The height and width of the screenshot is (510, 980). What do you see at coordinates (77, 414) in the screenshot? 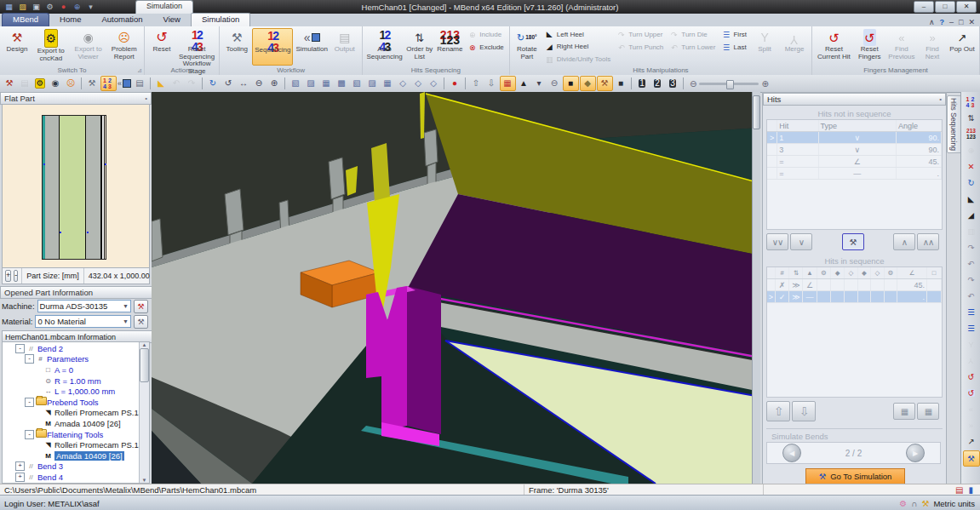
I see `tree-item-rolleri-promecam-ps-134-30-r0: ◥Rolleri Promecam PS.134-30-R0...` at bounding box center [77, 414].